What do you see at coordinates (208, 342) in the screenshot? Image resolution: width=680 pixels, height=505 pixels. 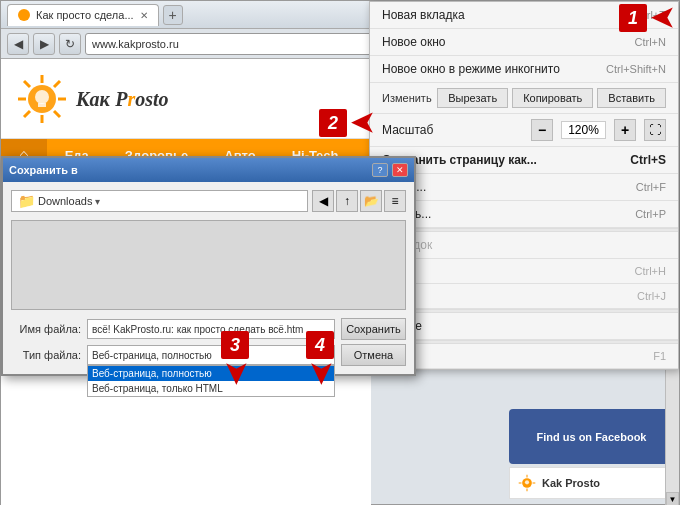 I see `dialog-footer: Имя файла: Сохранить Тип файла: Веб-стра…` at bounding box center [208, 342].